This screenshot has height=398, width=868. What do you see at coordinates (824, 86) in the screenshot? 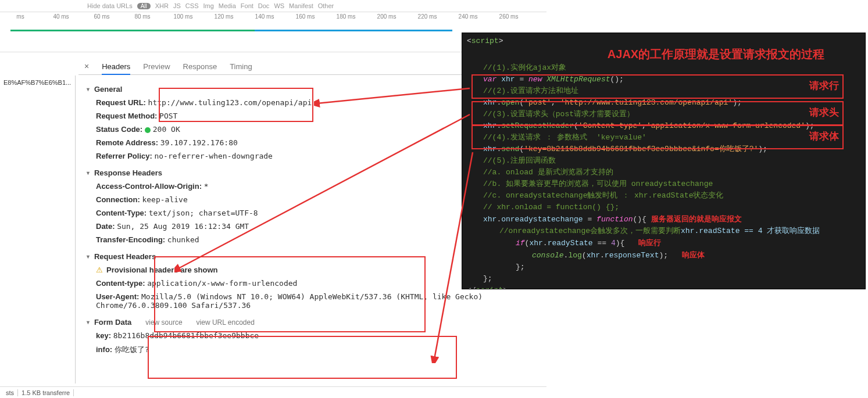
I see `annotation-label-request-line: 请求行` at bounding box center [824, 86].